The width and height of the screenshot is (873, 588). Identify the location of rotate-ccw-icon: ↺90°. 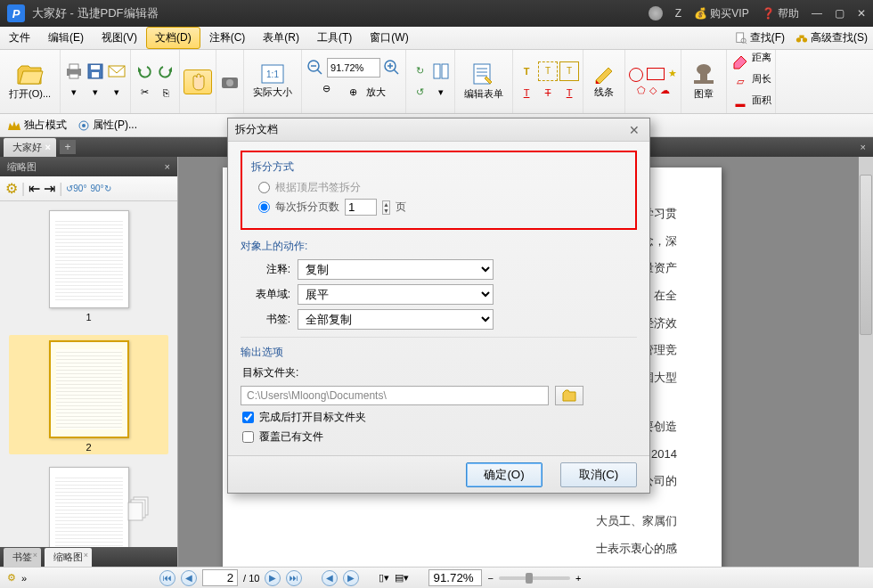
(77, 189).